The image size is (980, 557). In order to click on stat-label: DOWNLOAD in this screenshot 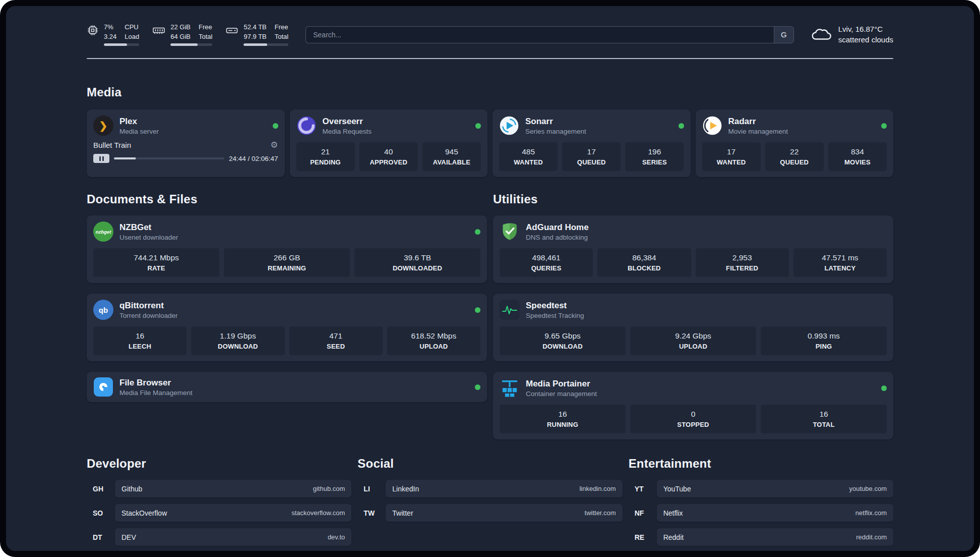, I will do `click(563, 346)`.